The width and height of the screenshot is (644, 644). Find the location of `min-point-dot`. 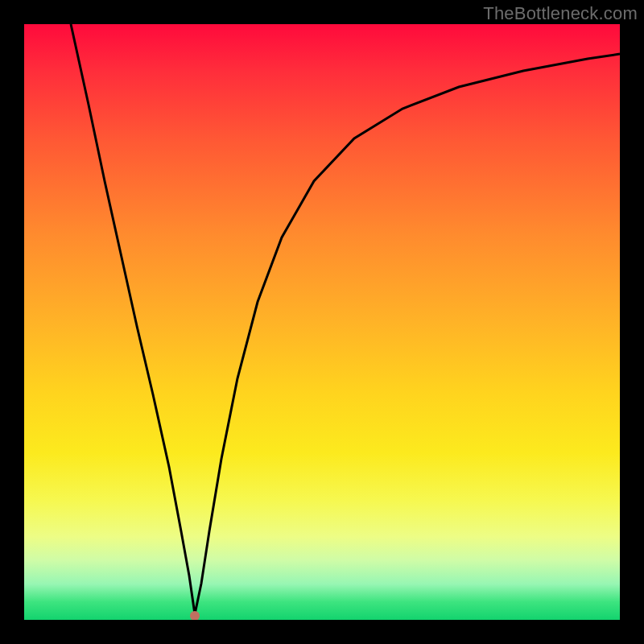

min-point-dot is located at coordinates (195, 615).